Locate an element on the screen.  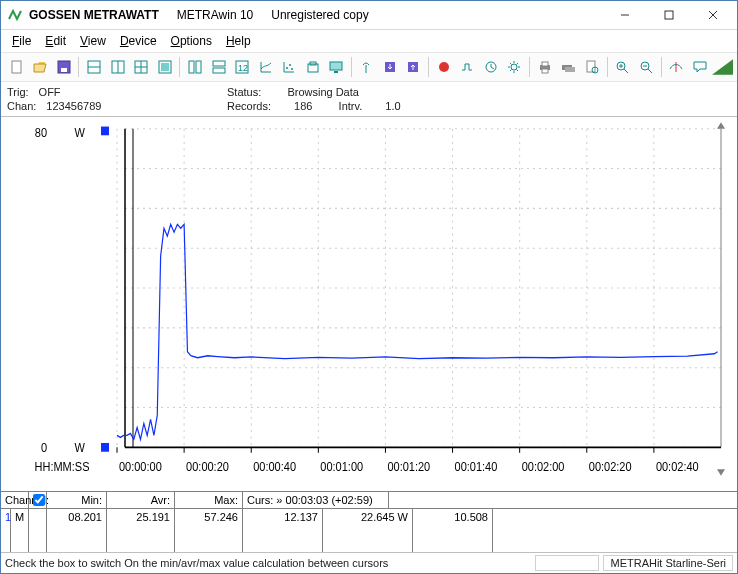
close-button is located at coordinates (713, 15).